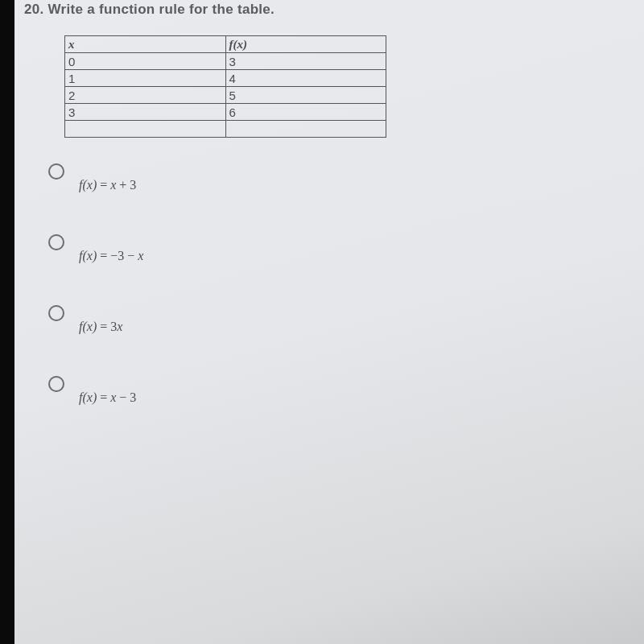 This screenshot has height=644, width=644. Describe the element at coordinates (146, 129) in the screenshot. I see `cell-x` at that location.